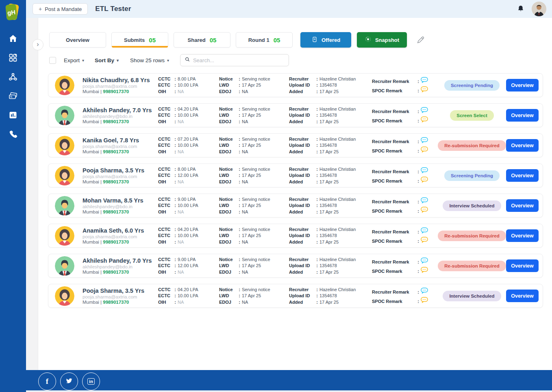 This screenshot has width=552, height=392. Describe the element at coordinates (120, 85) in the screenshot. I see `candidate-identity: Nikita Chaudhry, 6.8 Yrs pooja.sharma@ax…` at that location.